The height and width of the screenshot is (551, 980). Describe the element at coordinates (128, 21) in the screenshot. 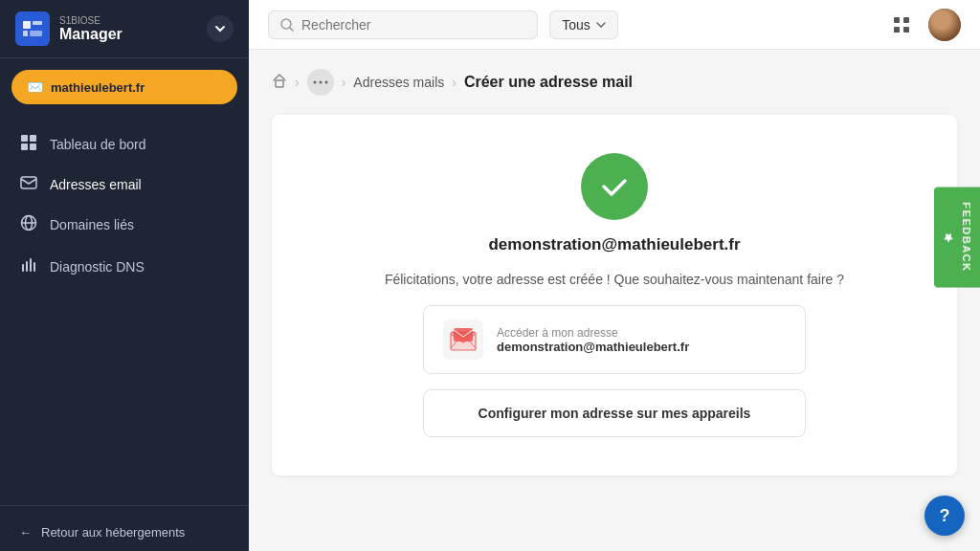

I see `brand-sub: S1BIOSE` at that location.